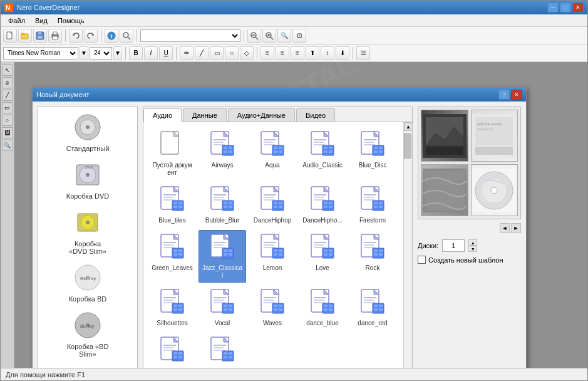 This screenshot has height=381, width=588. What do you see at coordinates (136, 53) in the screenshot?
I see `bold-button: B` at bounding box center [136, 53].